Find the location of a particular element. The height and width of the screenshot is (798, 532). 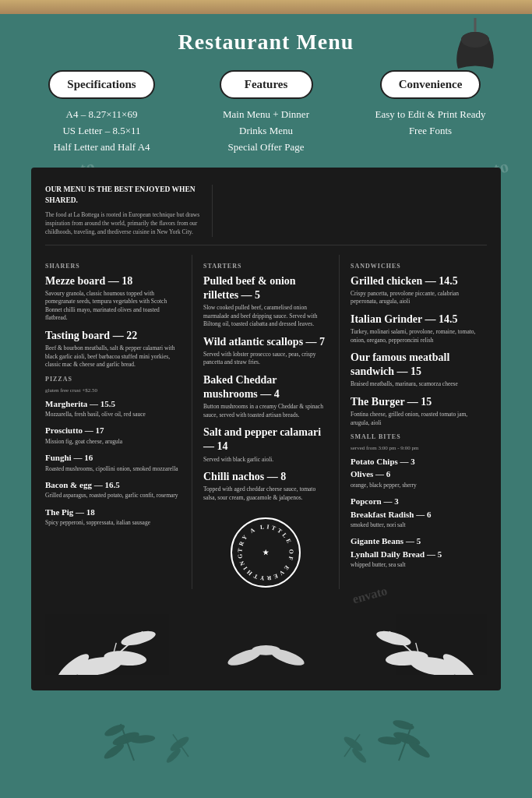

funghi-item: Funghi — 16 Roasted mushrooms, cipollini… is located at coordinates (113, 463).